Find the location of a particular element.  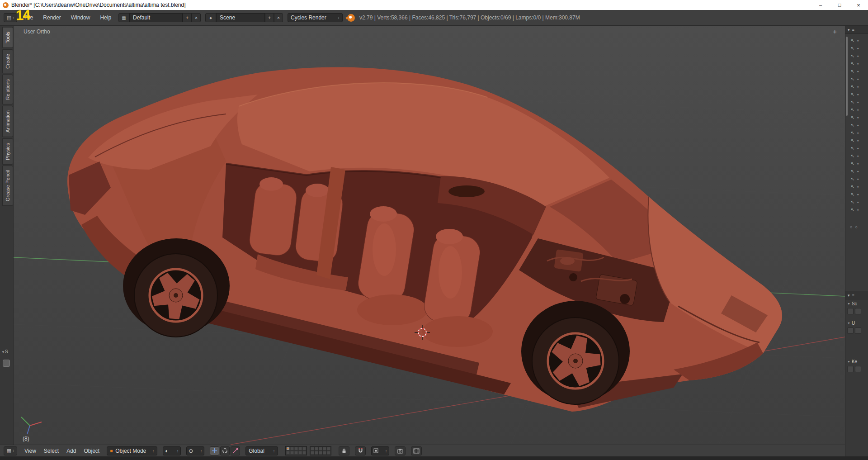

sidebar-expand-icon: + is located at coordinates (835, 32).